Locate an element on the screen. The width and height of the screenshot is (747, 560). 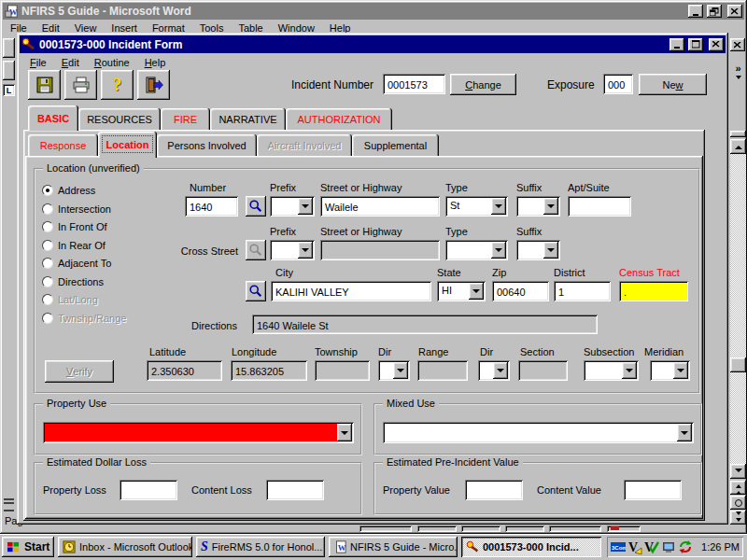
word-title-bar: W NFIRS 5 Guide - Microsoft Word is located at coordinates (374, 11).